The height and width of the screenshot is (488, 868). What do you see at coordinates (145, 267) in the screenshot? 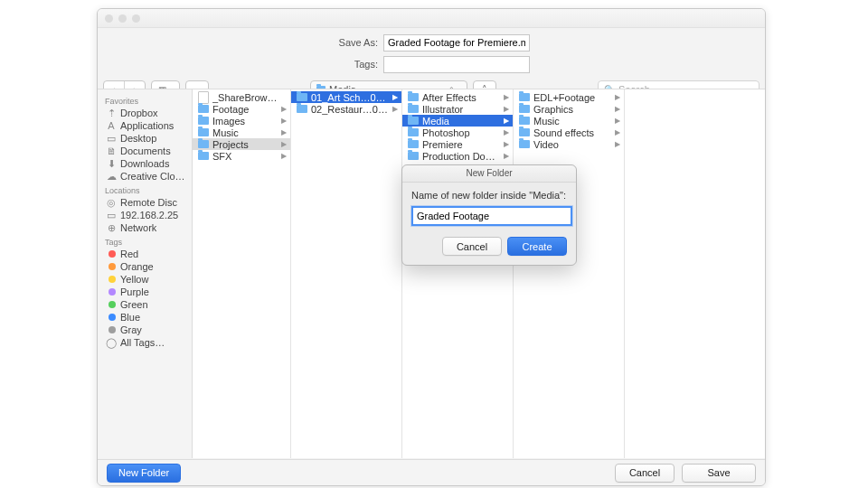
I see `sidebar-tag-orange: Orange` at bounding box center [145, 267].